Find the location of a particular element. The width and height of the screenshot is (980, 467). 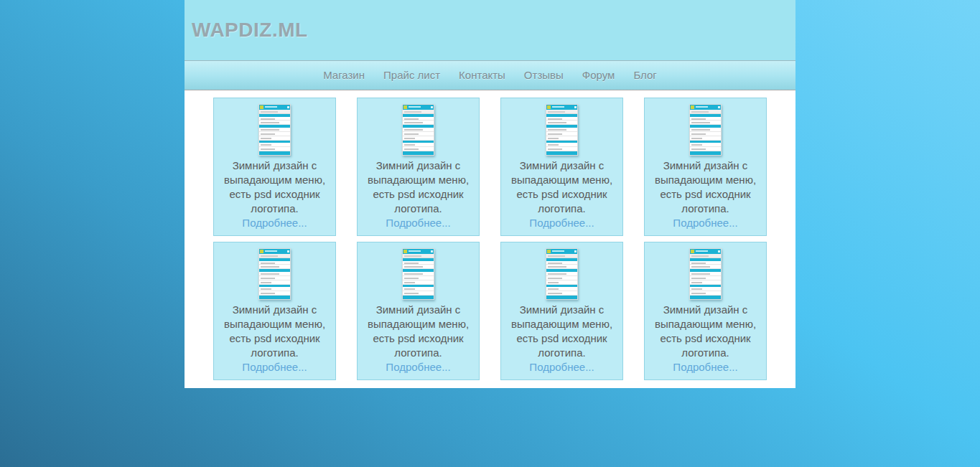

main-nav: Магазин Прайс лист Контакты Отзывы Форум… is located at coordinates (490, 76).